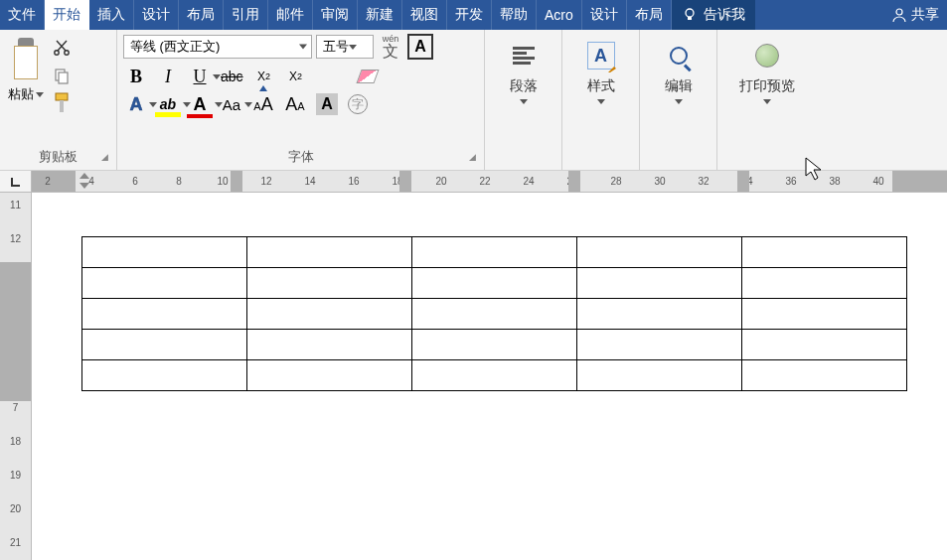 This screenshot has height=560, width=947. What do you see at coordinates (604, 15) in the screenshot?
I see `tab-table-design: 设计` at bounding box center [604, 15].